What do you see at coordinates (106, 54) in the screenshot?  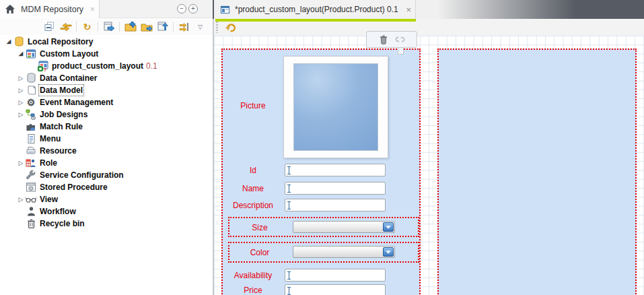 I see `tree-item-custom-layout: ◢ Custom Layout` at bounding box center [106, 54].